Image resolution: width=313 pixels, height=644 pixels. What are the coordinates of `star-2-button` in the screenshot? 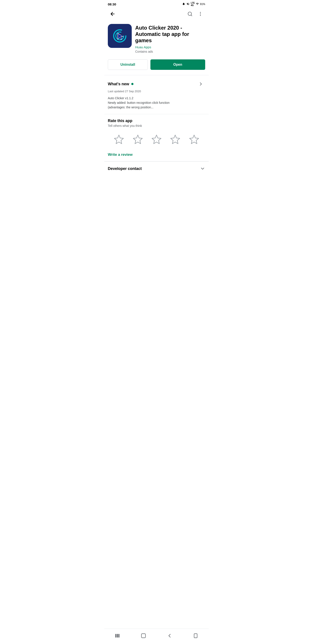 It's located at (138, 140).